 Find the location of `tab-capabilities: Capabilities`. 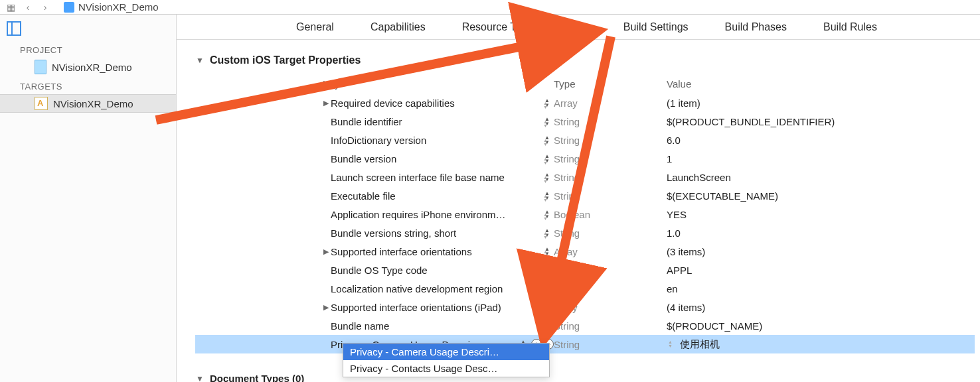

tab-capabilities: Capabilities is located at coordinates (398, 27).